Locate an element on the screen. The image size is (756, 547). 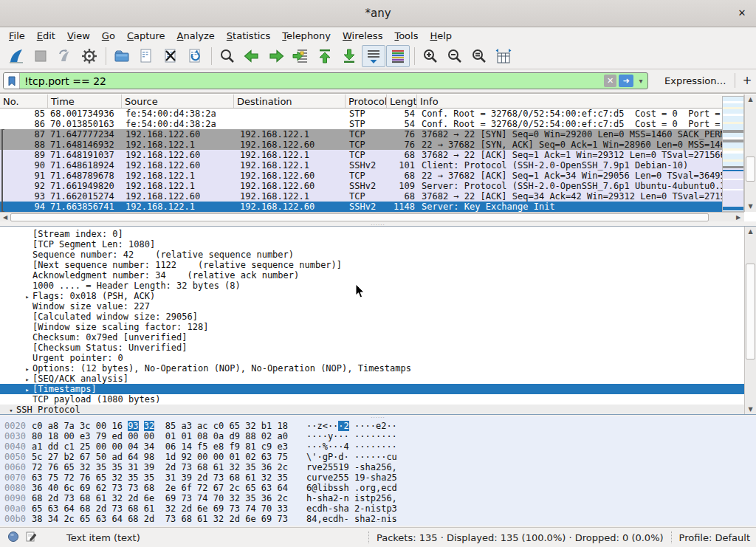
expert-info-icon is located at coordinates (13, 537).